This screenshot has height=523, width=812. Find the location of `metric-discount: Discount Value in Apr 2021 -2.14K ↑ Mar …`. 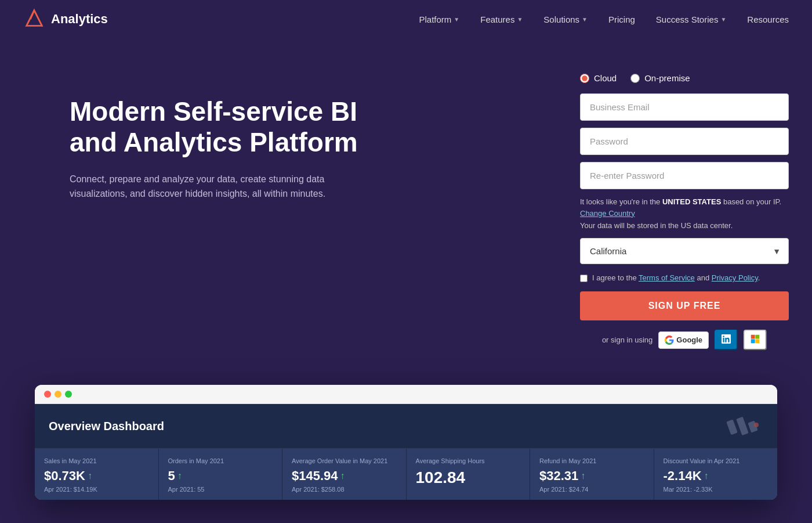

metric-discount: Discount Value in Apr 2021 -2.14K ↑ Mar … is located at coordinates (716, 474).